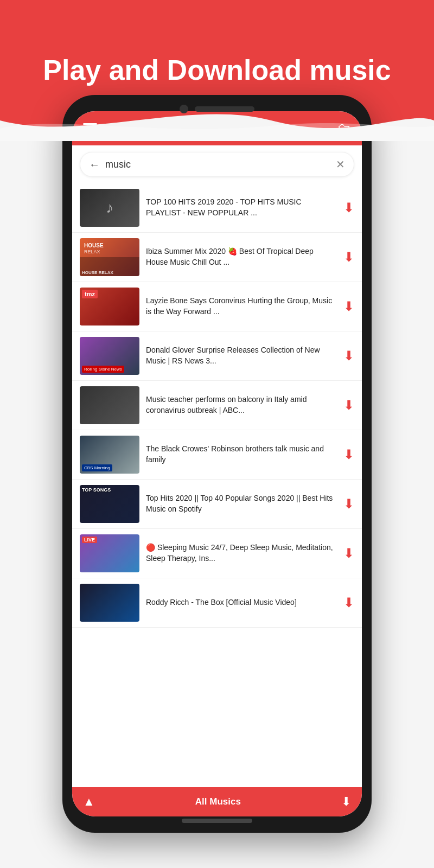 The height and width of the screenshot is (868, 434). What do you see at coordinates (217, 603) in the screenshot?
I see `list-item: Roddy Ricch - The Box [Official Music Vi…` at bounding box center [217, 603].